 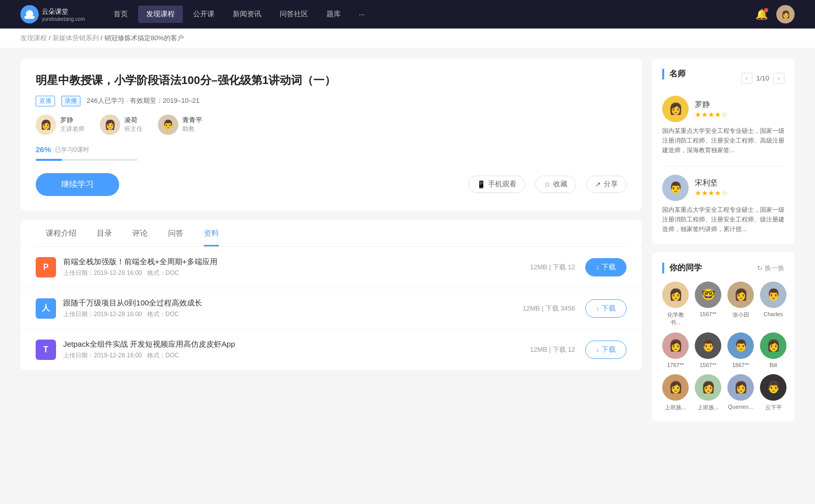 I want to click on teacher-2-stars: ★★★★☆, so click(x=711, y=193).